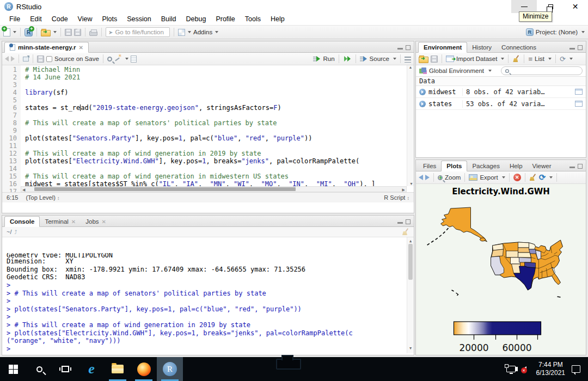 The image size is (588, 381). What do you see at coordinates (7, 59) in the screenshot?
I see `back-icon` at bounding box center [7, 59].